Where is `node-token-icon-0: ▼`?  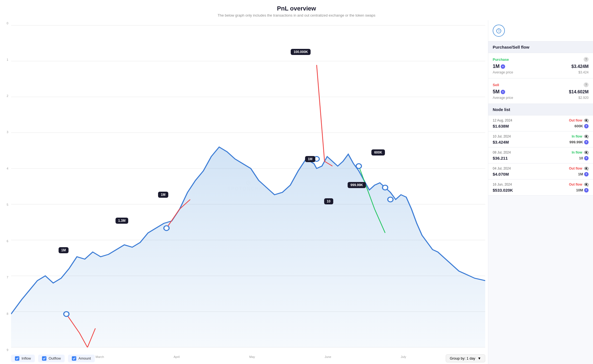
node-token-icon-0: ▼ is located at coordinates (586, 126).